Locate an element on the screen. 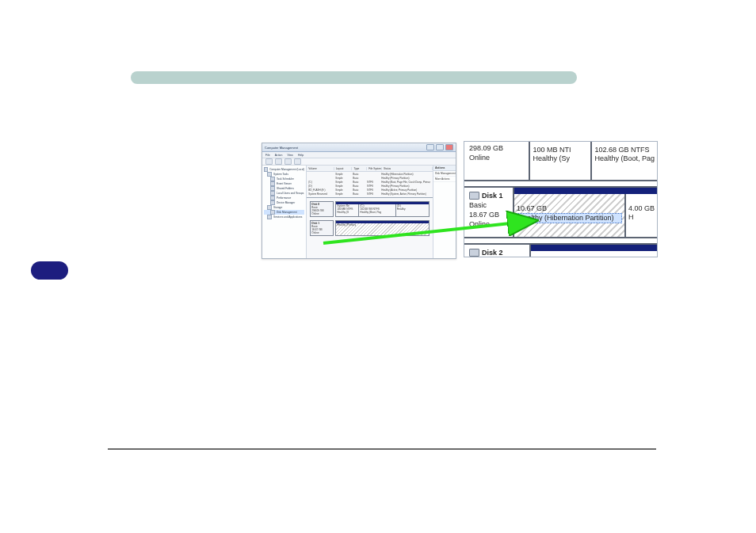 The image size is (756, 533). tree-item-label: Computer Management (Local) is located at coordinates (287, 169).